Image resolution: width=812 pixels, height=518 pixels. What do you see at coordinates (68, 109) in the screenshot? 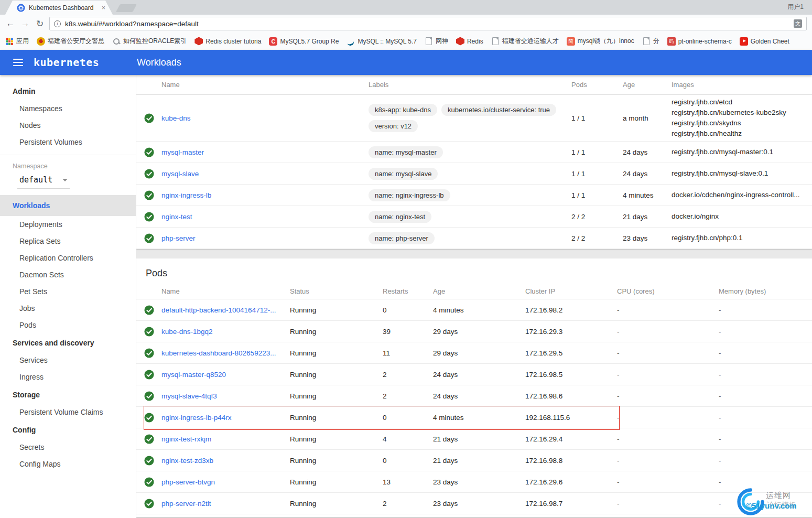
I see `sidebar-item: Namespaces` at bounding box center [68, 109].